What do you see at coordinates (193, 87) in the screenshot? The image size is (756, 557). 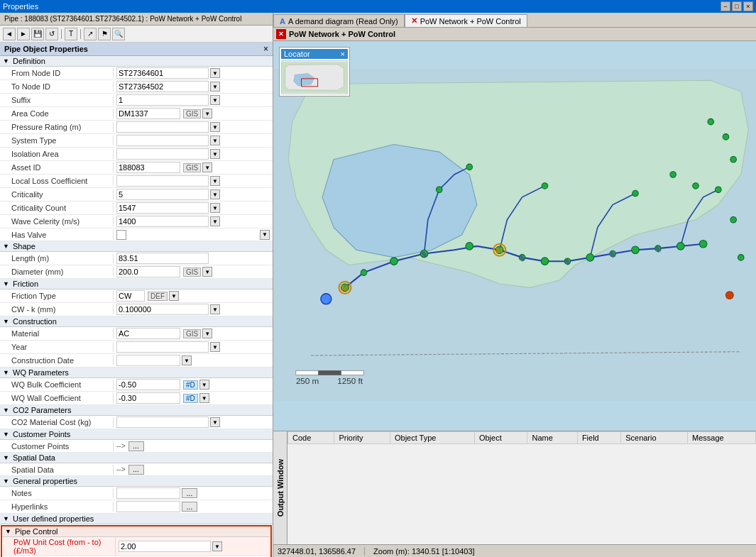 I see `prop-to-node-id-value: ▼` at bounding box center [193, 87].